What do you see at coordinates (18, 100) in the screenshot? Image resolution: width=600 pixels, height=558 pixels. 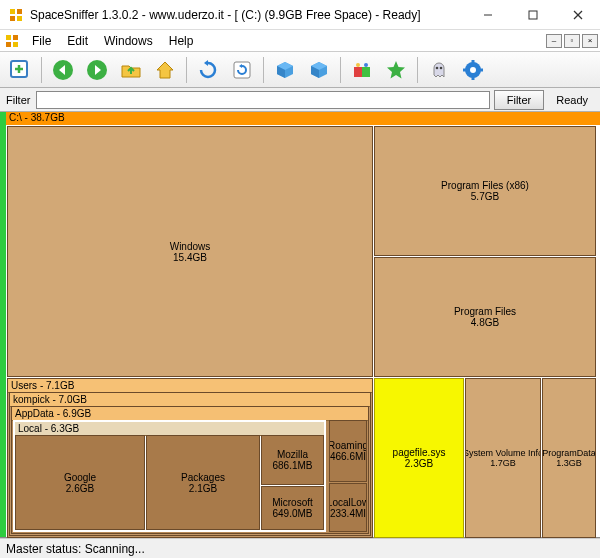 I see `filter-label: Filter` at bounding box center [18, 100].